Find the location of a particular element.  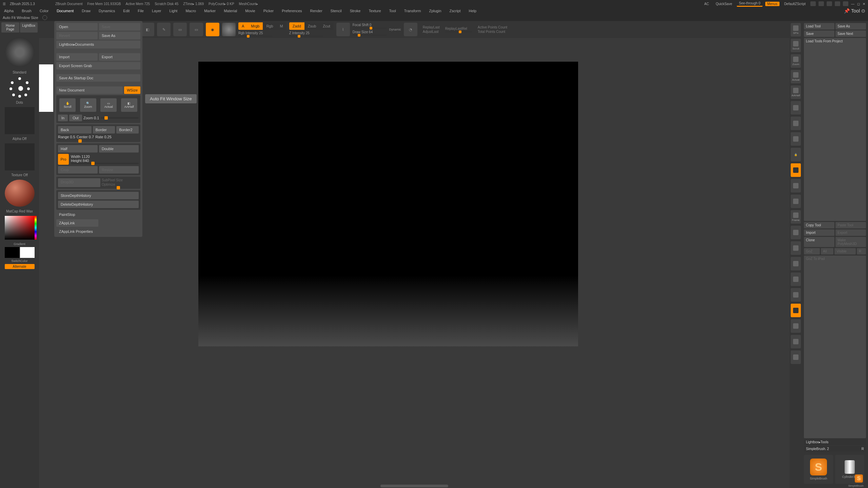

tool-simplebrush: S SimpleBrush is located at coordinates (818, 469).